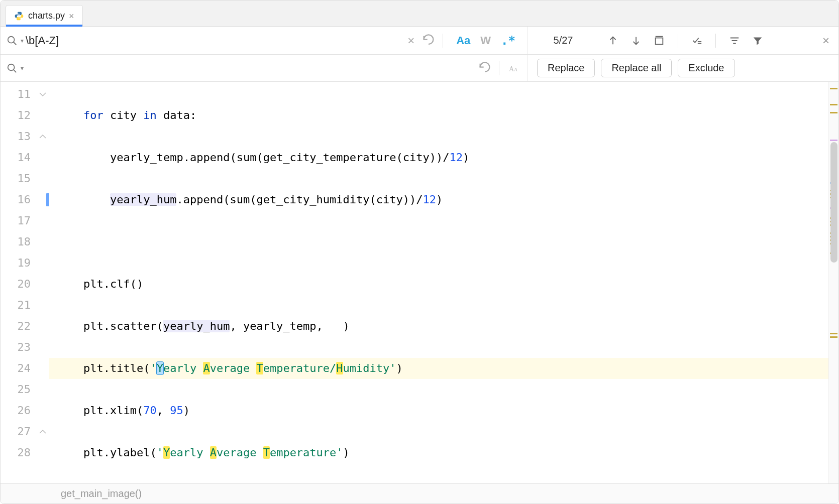 This screenshot has height=504, width=839. Describe the element at coordinates (516, 69) in the screenshot. I see `svg-text: A` at that location.